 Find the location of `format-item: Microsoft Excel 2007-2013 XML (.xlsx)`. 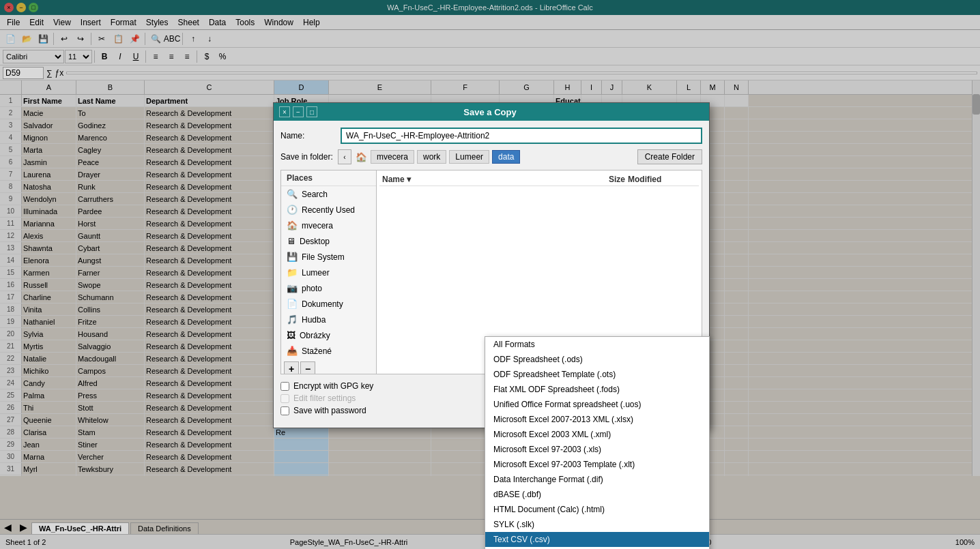

format-item: Microsoft Excel 2007-2013 XML (.xlsx) is located at coordinates (597, 419).